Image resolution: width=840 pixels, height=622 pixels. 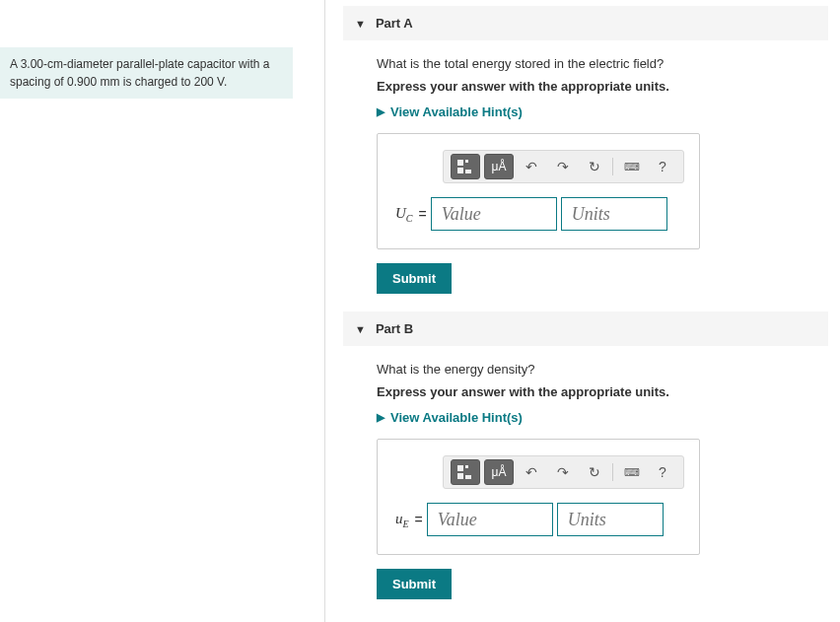 I want to click on part-a-instruction: Express your answer with the appropriate…, so click(x=602, y=87).